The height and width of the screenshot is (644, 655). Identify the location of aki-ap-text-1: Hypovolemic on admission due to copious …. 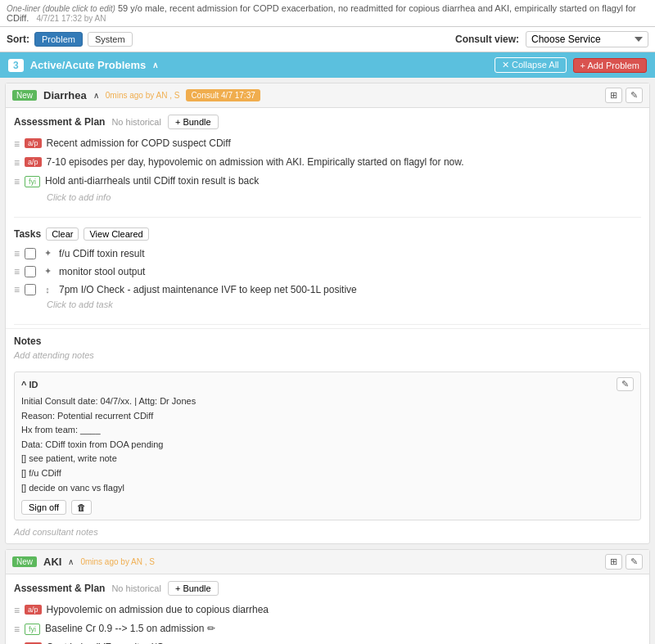
(344, 610).